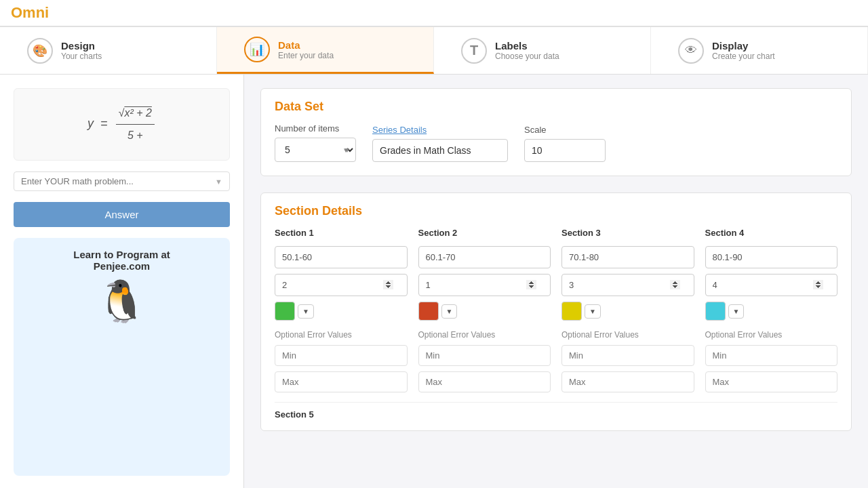  I want to click on section-2-optional-label: Optional Error Values, so click(485, 335).